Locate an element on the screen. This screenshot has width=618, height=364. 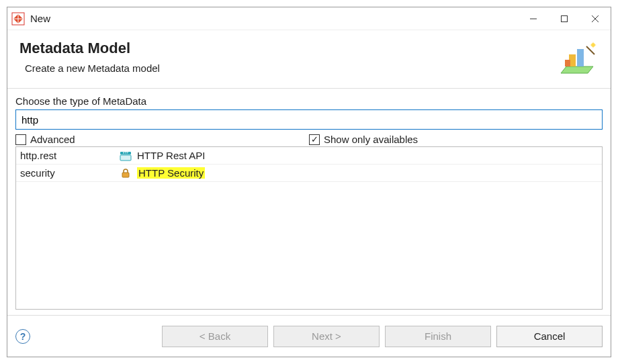
list-item: http.restHTTPHTTP Rest API is located at coordinates (309, 156).